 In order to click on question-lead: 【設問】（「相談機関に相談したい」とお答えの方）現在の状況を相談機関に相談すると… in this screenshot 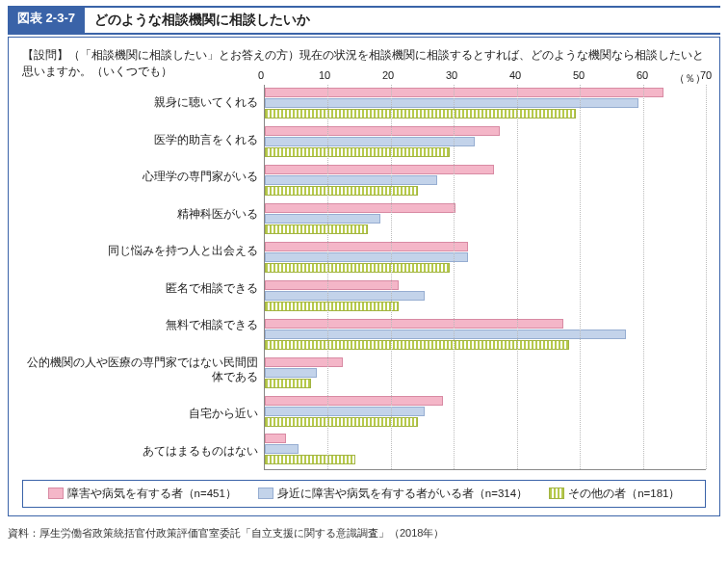, I will do `click(363, 64)`.